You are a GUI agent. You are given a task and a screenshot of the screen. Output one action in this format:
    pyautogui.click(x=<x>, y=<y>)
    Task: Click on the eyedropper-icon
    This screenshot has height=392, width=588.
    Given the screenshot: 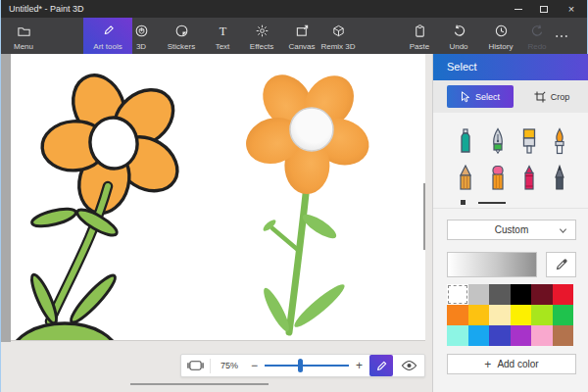 What is the action you would take?
    pyautogui.click(x=562, y=265)
    